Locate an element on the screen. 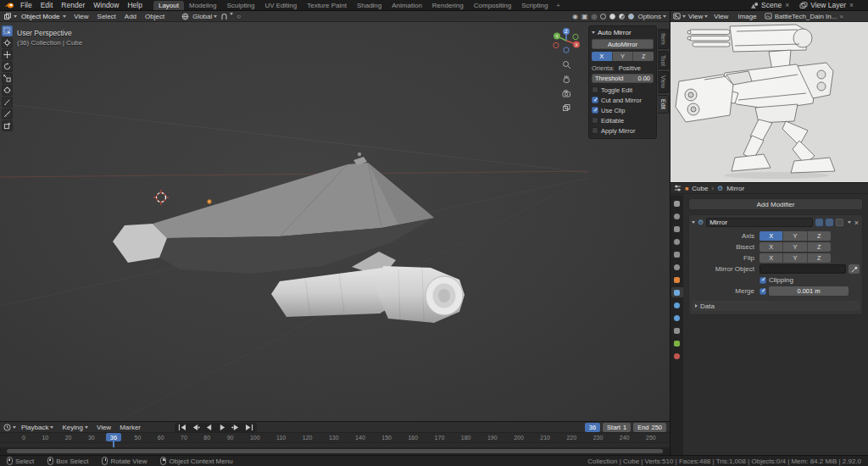 The width and height of the screenshot is (868, 466). timeline-menu-playback: Playback is located at coordinates (37, 427).